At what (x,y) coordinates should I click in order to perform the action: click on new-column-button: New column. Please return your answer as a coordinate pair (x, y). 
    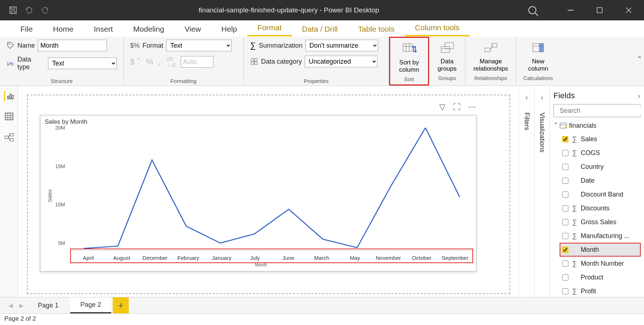
    Looking at the image, I should click on (538, 57).